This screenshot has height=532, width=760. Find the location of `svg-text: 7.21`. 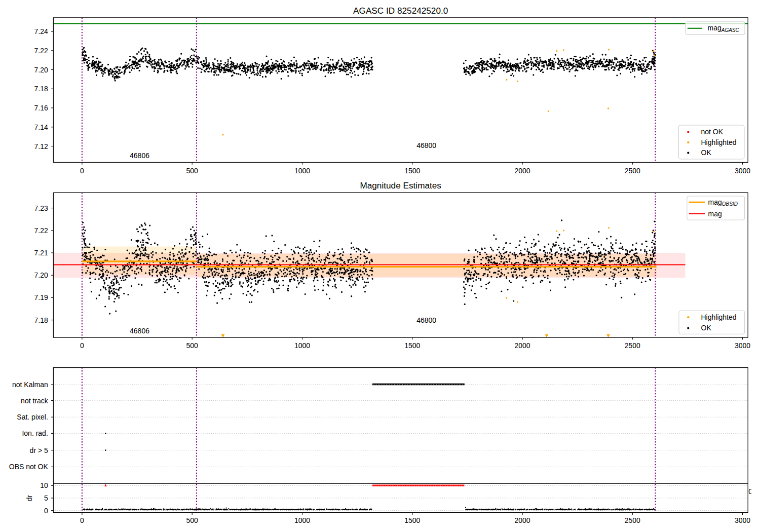

svg-text: 7.21 is located at coordinates (42, 253).